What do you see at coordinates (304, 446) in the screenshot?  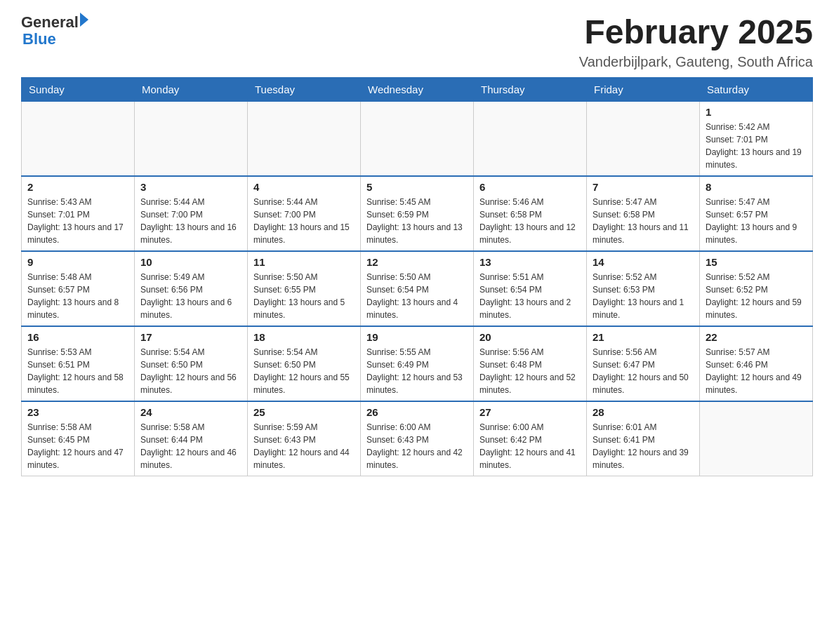 I see `day-info: Sunrise: 5:59 AM Sunset: 6:43 PM Dayligh…` at bounding box center [304, 446].